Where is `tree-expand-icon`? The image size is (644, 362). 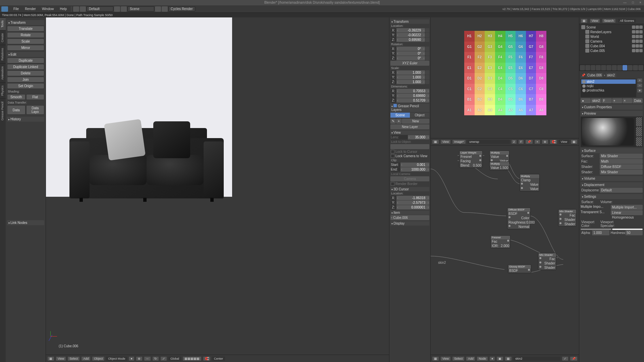 tree-expand-icon is located at coordinates (587, 46).